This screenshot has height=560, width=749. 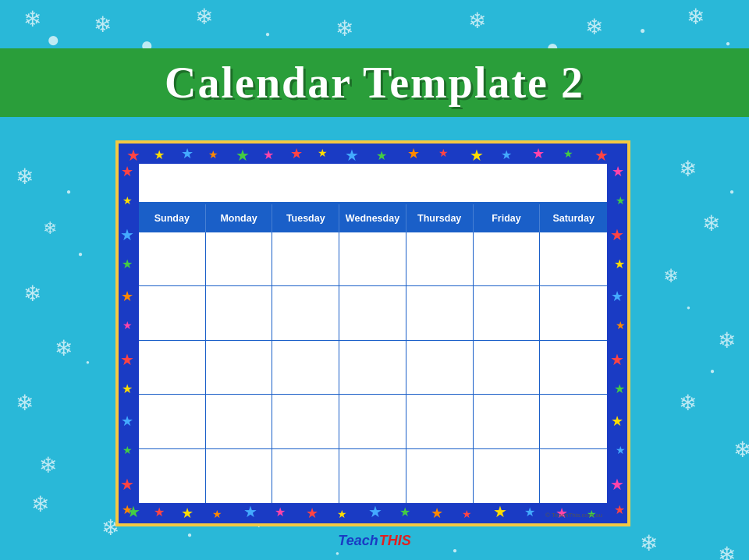 I want to click on day-header-wednesday: Wednesday, so click(x=373, y=218).